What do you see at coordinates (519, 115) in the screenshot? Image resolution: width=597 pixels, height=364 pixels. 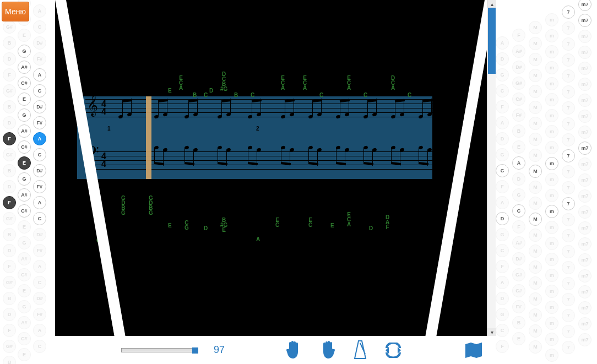 I see `right-key-Fs: F#` at bounding box center [519, 115].